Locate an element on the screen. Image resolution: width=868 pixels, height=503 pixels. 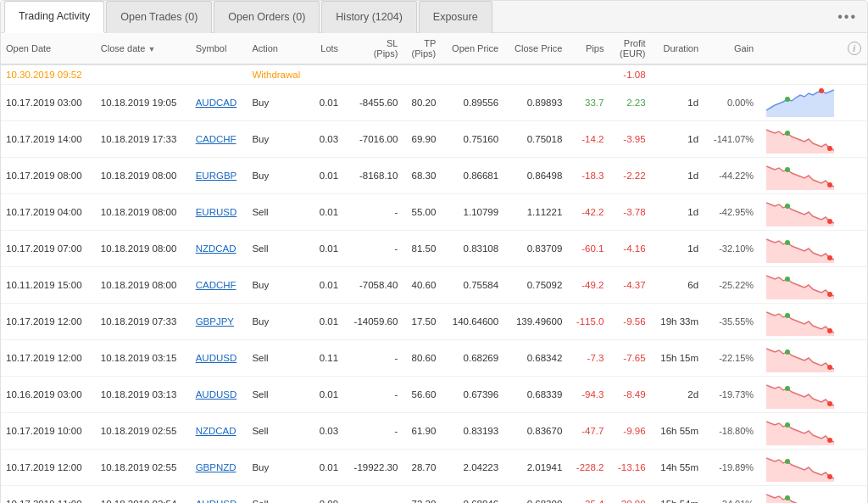
tab-open-orders: Open Orders (0) is located at coordinates (266, 17).